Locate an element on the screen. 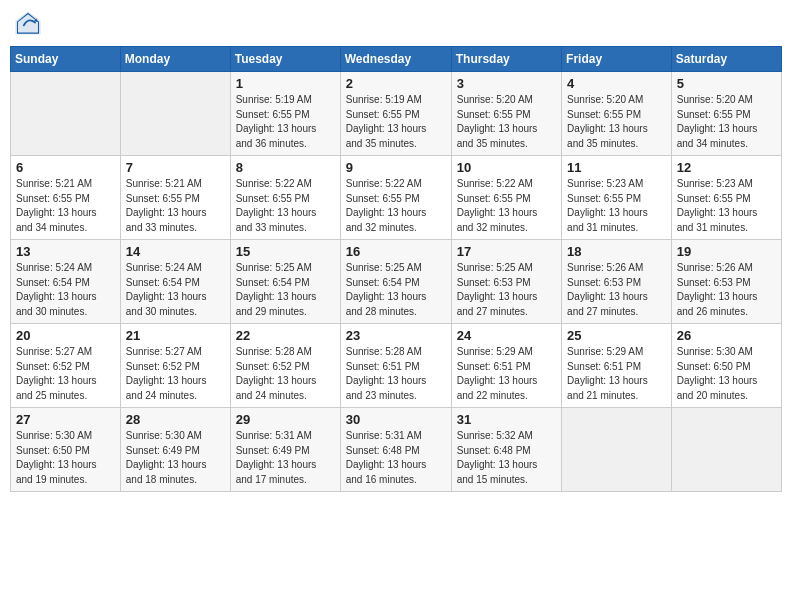  day-number: 12 is located at coordinates (726, 168).